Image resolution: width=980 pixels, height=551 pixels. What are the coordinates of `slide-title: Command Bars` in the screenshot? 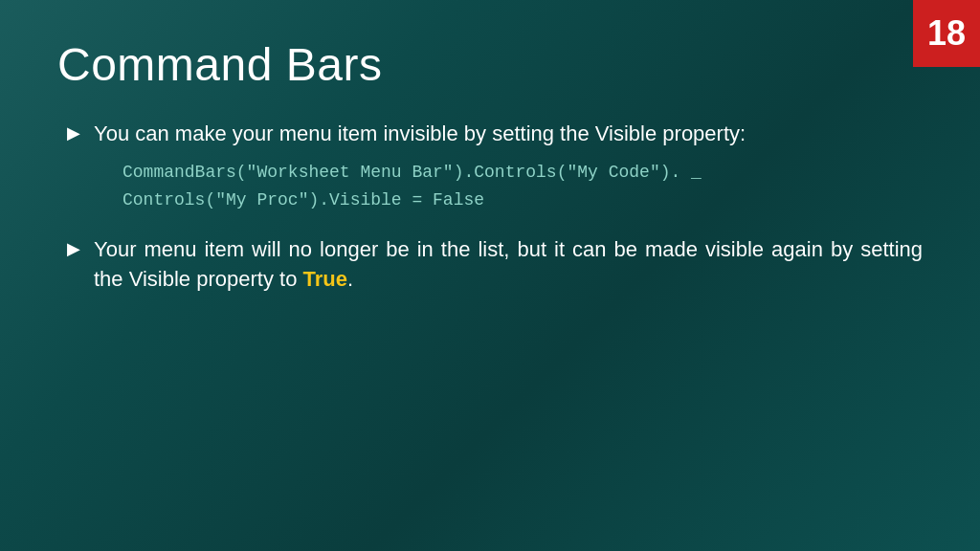 It's located at (490, 65).